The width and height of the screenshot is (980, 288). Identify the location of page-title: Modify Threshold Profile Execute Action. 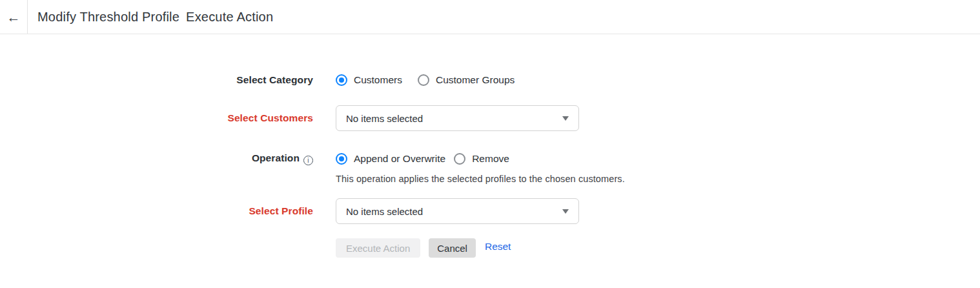
(155, 17).